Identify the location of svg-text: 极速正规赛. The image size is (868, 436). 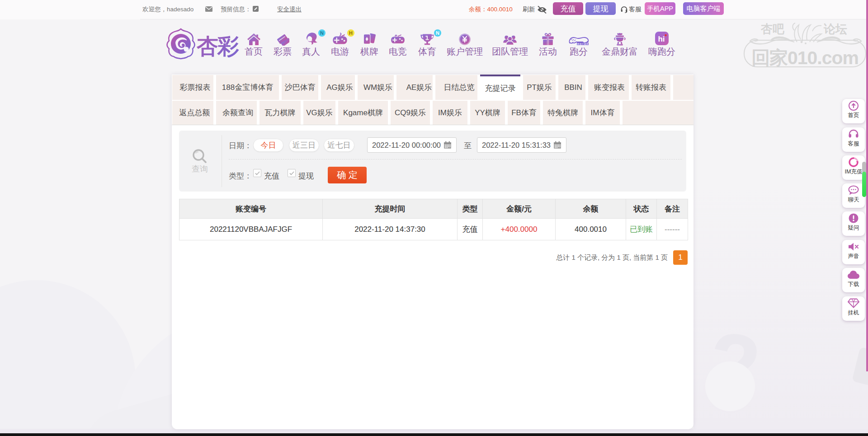
(583, 44).